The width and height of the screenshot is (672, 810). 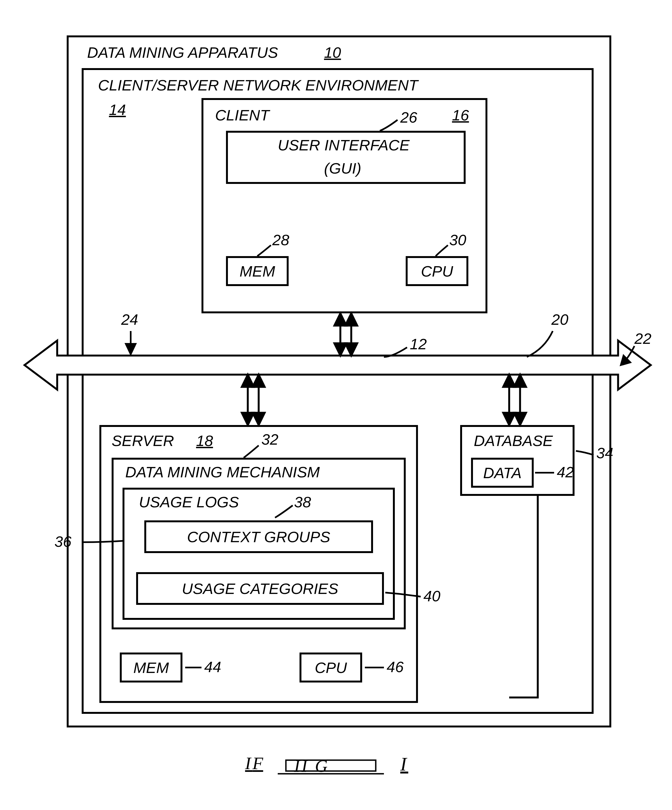 I want to click on data-ref: 42, so click(x=565, y=472).